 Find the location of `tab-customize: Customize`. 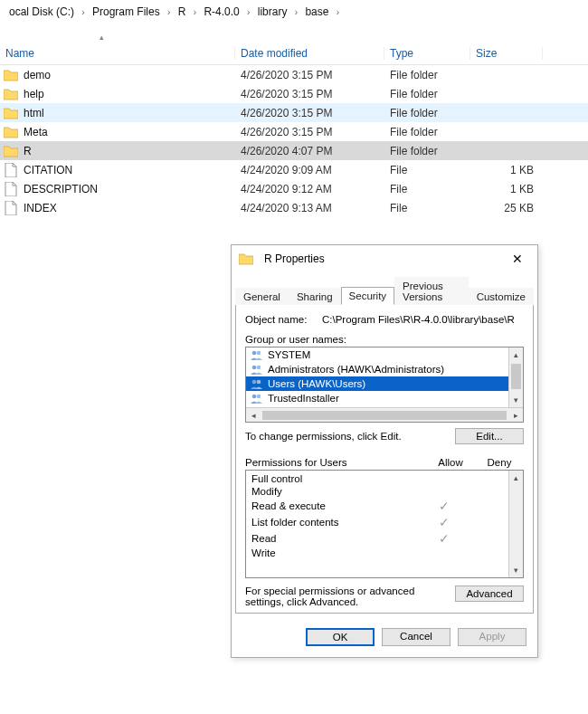

tab-customize: Customize is located at coordinates (501, 297).